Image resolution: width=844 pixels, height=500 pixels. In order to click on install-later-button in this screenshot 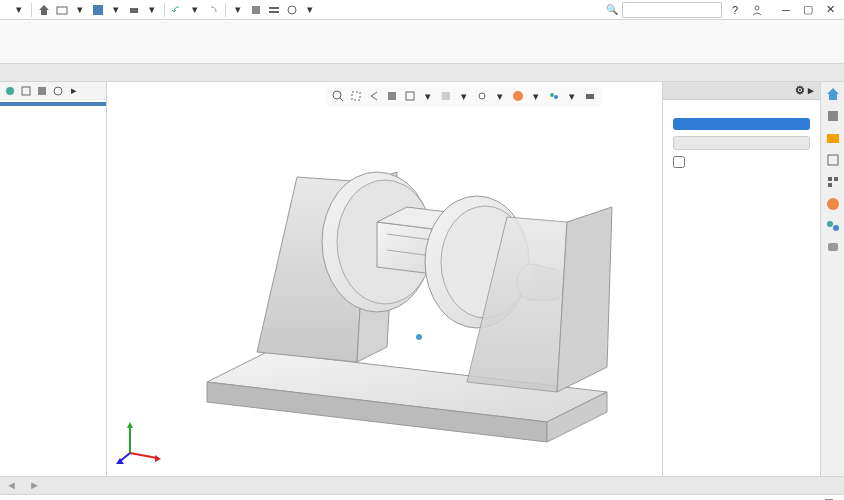, I will do `click(742, 143)`.